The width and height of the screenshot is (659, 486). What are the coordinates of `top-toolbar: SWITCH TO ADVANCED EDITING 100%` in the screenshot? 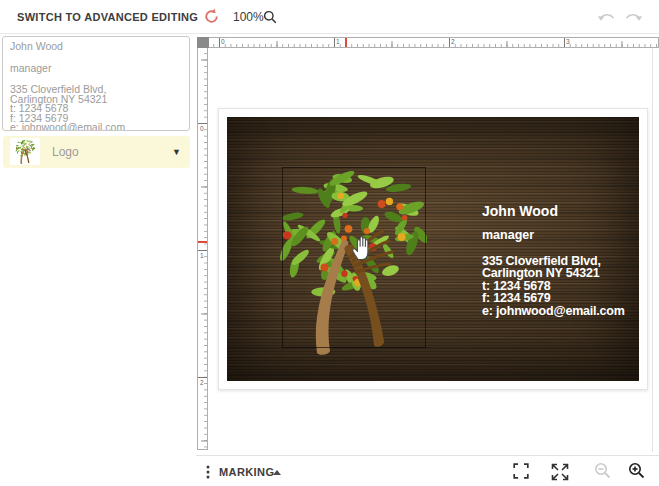 It's located at (330, 17).